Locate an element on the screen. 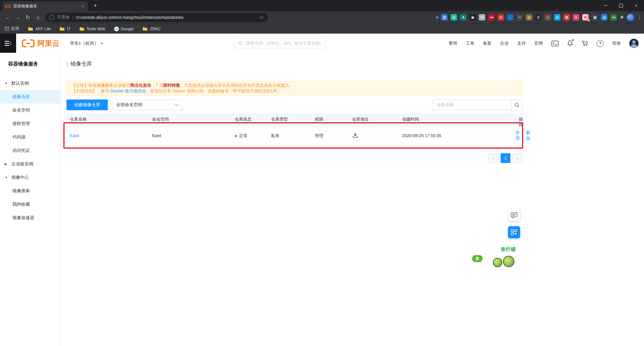  header-nav-icp: 备案 is located at coordinates (487, 43).